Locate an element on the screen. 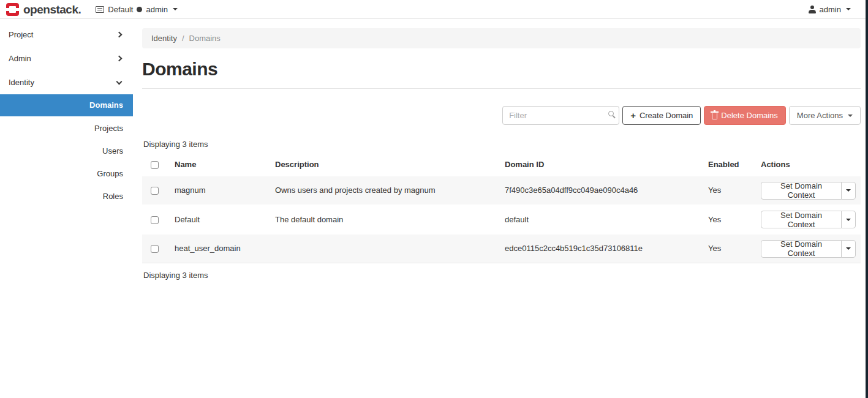  column-header-name: Name is located at coordinates (220, 165).